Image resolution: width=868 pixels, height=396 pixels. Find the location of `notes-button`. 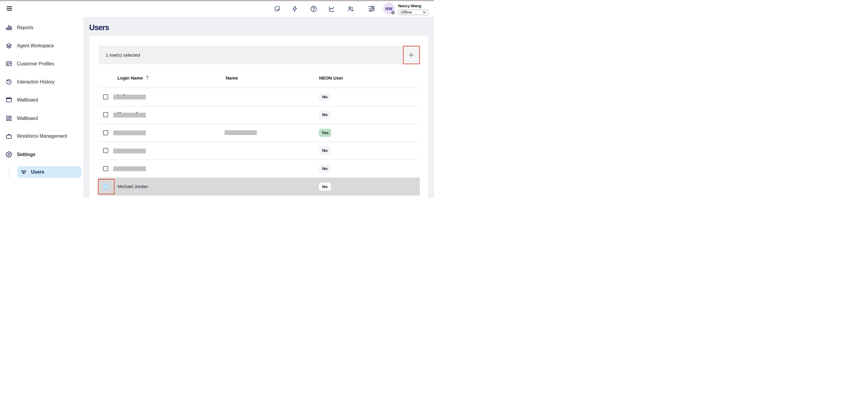

notes-button is located at coordinates (277, 9).